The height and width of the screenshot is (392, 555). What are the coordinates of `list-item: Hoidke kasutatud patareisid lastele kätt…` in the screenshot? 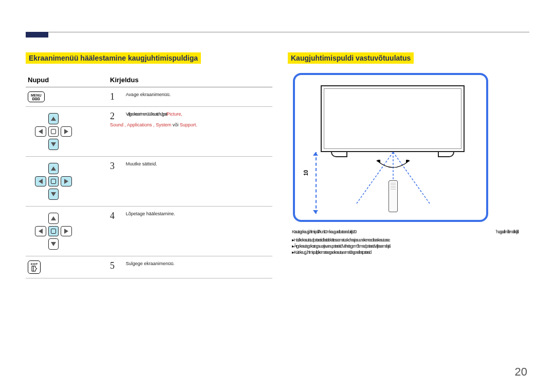 It's located at (405, 240).